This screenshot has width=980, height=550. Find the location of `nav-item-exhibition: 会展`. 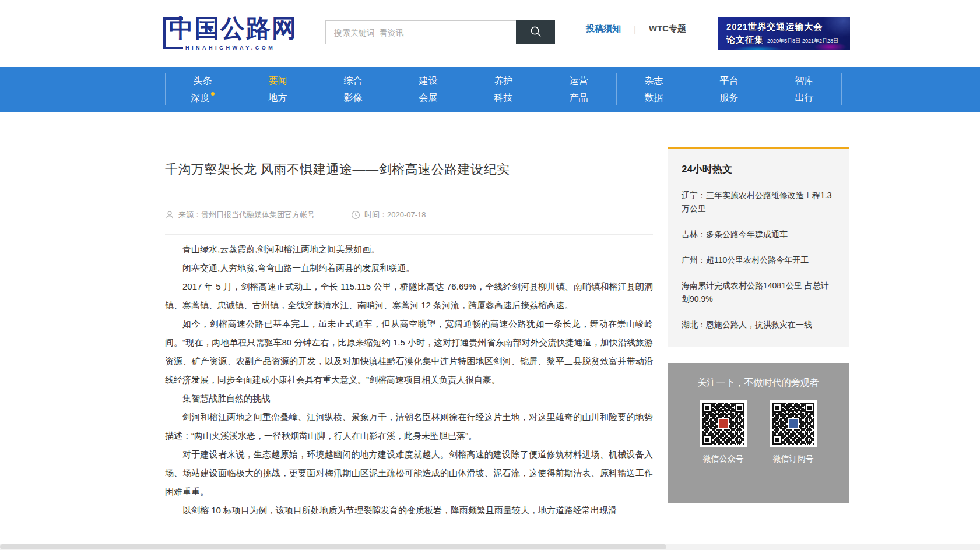

nav-item-exhibition: 会展 is located at coordinates (428, 98).